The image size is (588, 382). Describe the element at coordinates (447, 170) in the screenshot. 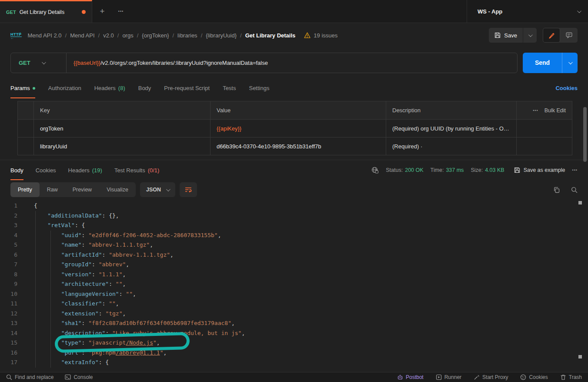

I see `time-badge: Time: 337 ms` at that location.